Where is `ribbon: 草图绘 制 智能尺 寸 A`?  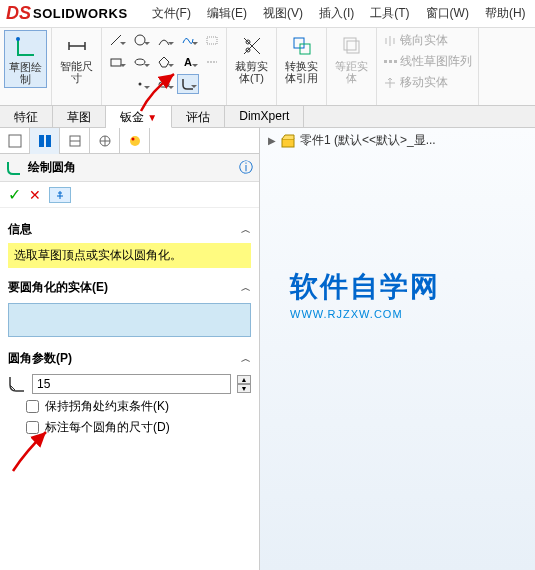
ribbon: 草图绘 制 智能尺 寸 A is located at coordinates (268, 67).